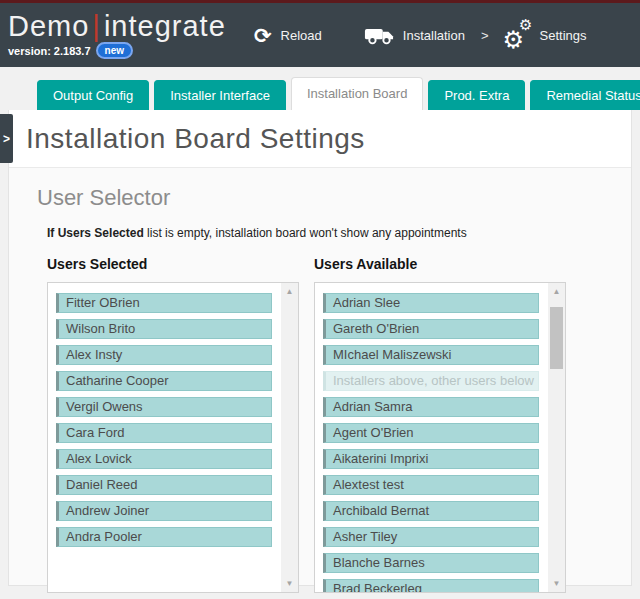 This screenshot has height=599, width=640. I want to click on user-list-item: Daniel Reed, so click(164, 485).